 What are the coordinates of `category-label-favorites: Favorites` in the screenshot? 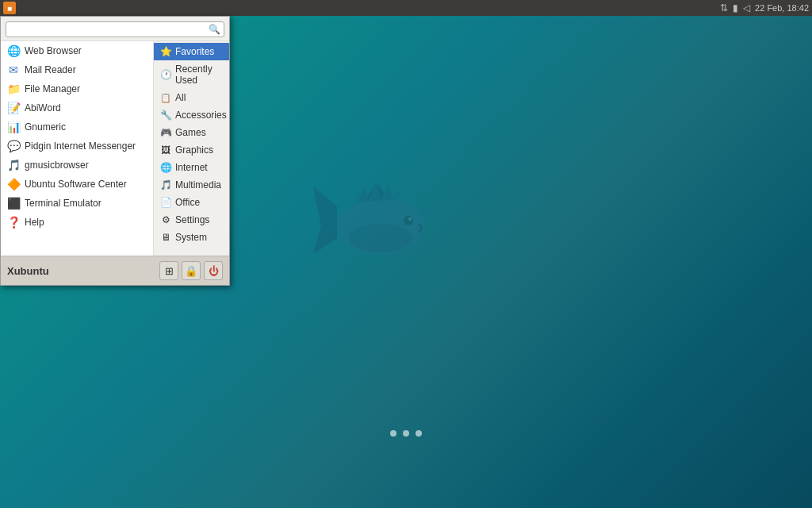 It's located at (195, 52).